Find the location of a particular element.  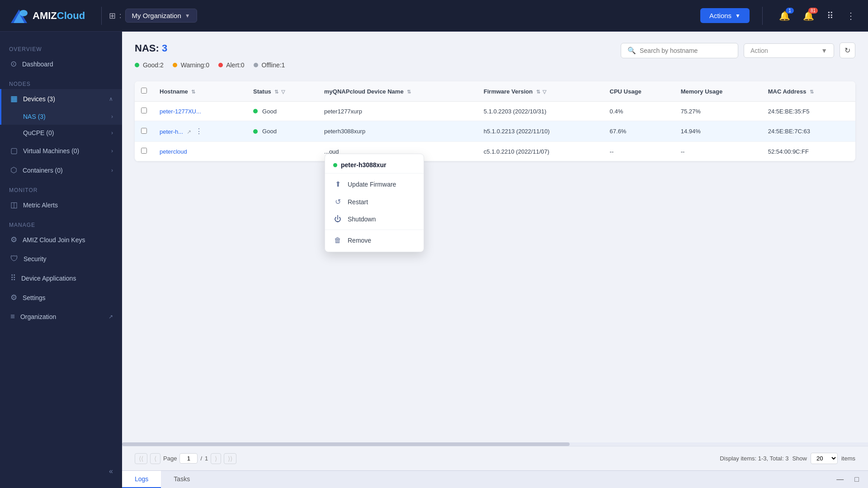

th-device-name: myQNAPcloud Device Name ⇅ is located at coordinates (398, 91).